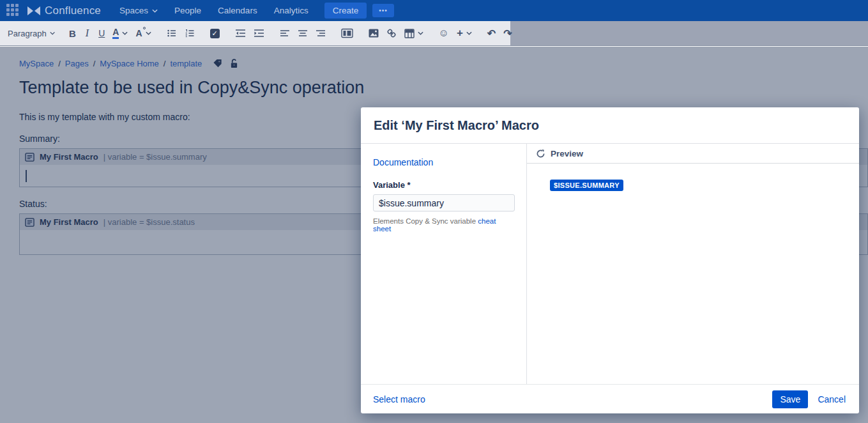 Image resolution: width=868 pixels, height=423 pixels. Describe the element at coordinates (321, 33) in the screenshot. I see `align-right-icon` at that location.